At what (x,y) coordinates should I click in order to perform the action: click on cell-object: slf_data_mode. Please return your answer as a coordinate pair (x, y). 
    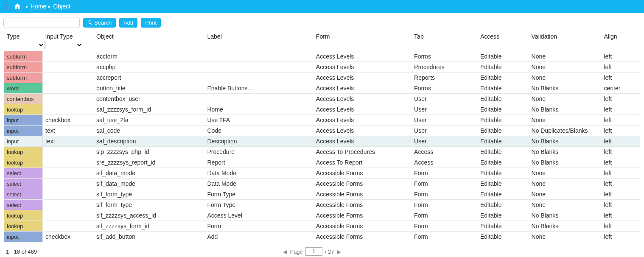
    Looking at the image, I should click on (149, 173).